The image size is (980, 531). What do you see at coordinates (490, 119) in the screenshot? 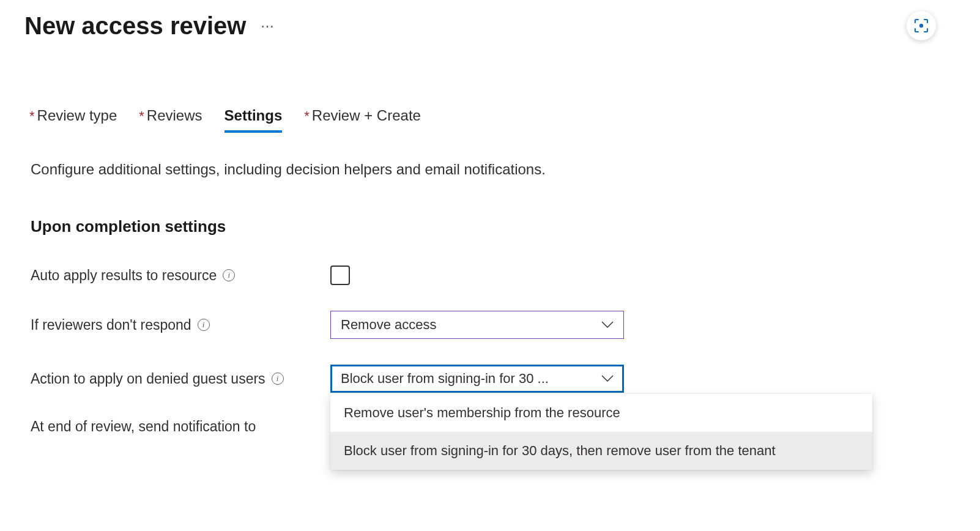
I see `tab-list: * Review type * Reviews Settings * Revie…` at bounding box center [490, 119].